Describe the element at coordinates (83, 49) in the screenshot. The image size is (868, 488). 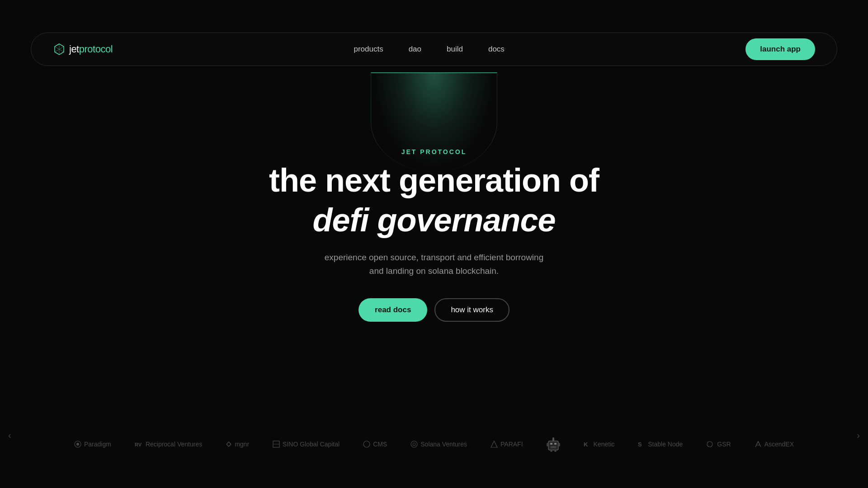
I see `logo: jetprotocol` at that location.